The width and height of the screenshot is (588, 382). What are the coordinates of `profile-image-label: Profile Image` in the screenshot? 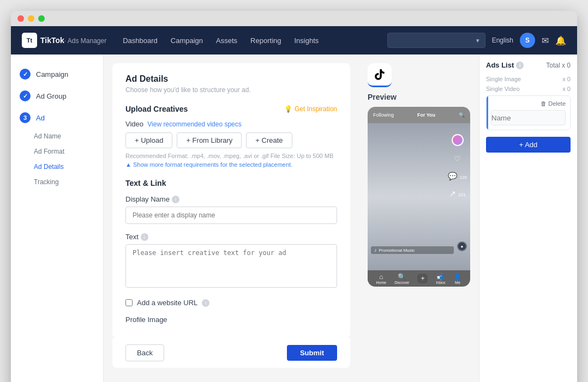 It's located at (231, 319).